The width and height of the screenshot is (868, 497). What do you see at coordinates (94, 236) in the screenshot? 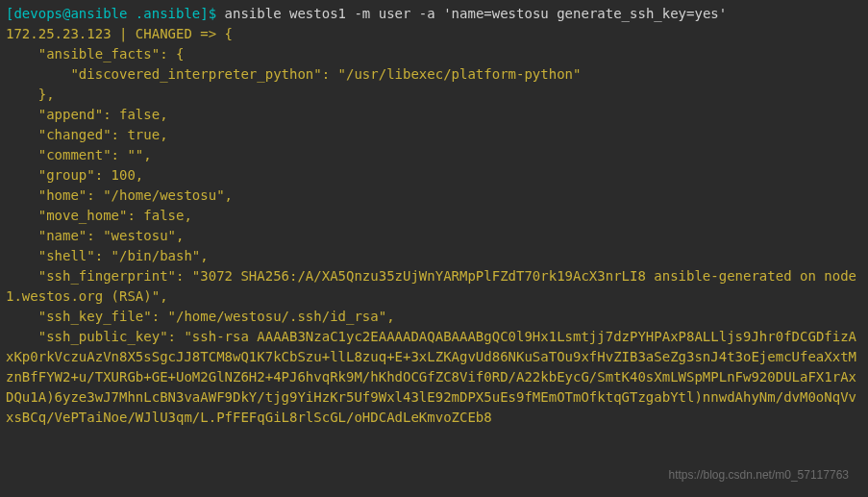
I see `output-line-10: "name": "westosu",` at bounding box center [94, 236].